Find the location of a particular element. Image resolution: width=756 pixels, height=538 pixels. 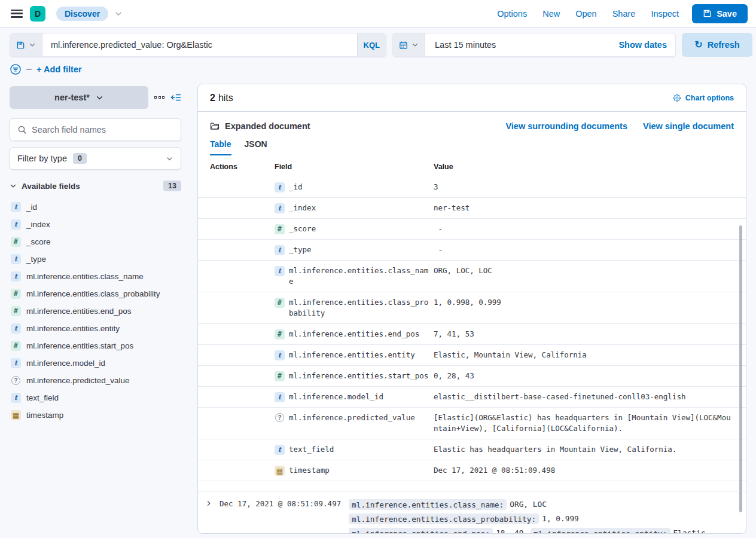

field-value: 1, 0.998, 0.999 is located at coordinates (583, 302).